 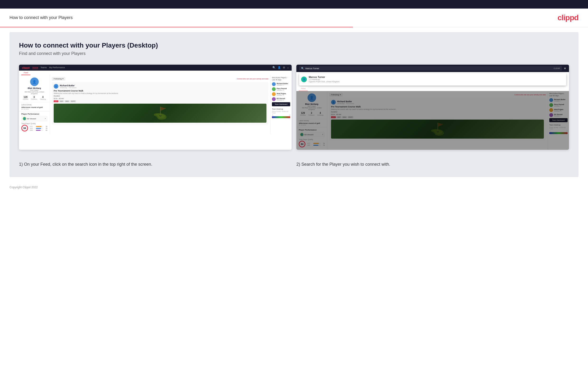 What do you see at coordinates (253, 79) in the screenshot?
I see `control-link-1: Control who can see your activity and da…` at bounding box center [253, 79].